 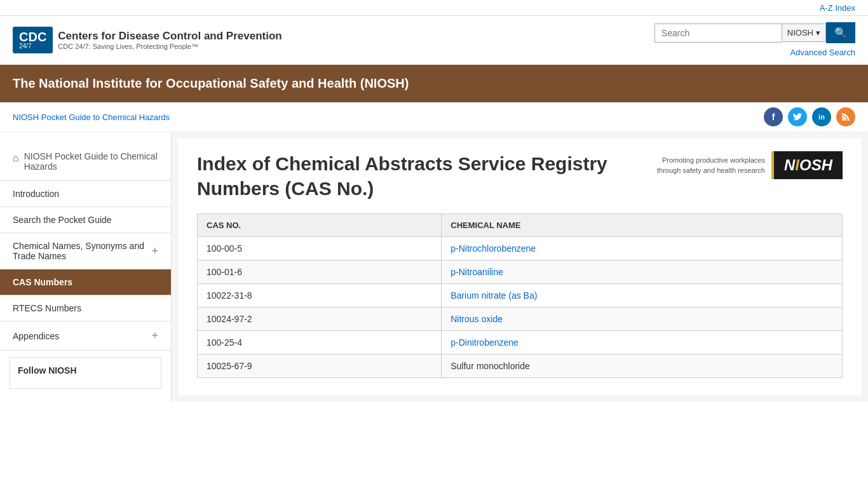 I want to click on rss-icon, so click(x=846, y=117).